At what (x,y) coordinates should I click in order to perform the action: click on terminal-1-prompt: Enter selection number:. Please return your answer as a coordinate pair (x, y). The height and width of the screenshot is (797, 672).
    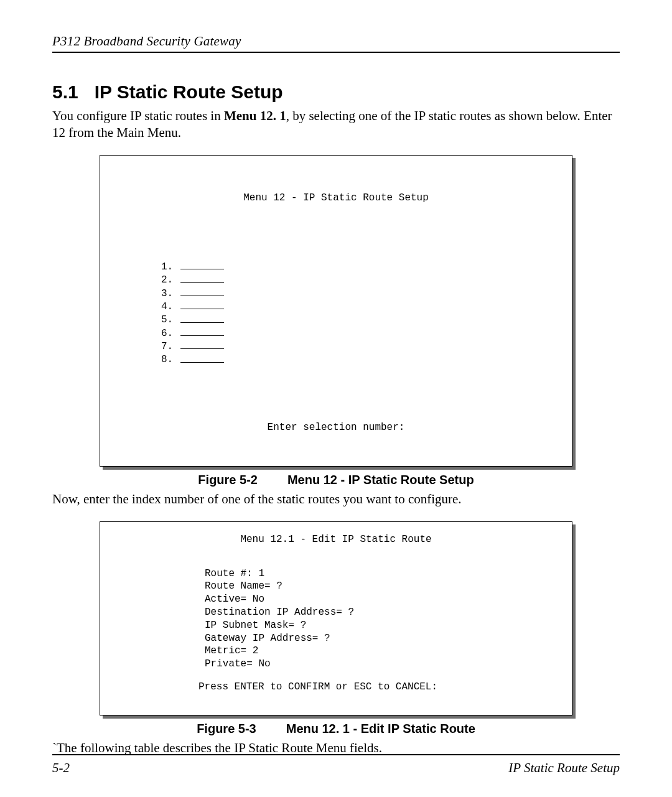
    Looking at the image, I should click on (336, 427).